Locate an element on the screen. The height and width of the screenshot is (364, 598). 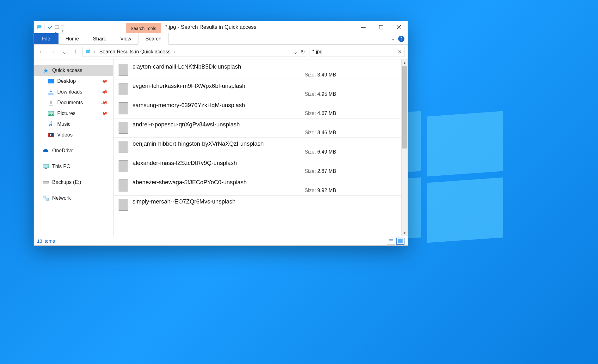
vertical-scrollbar: ▲ ▼ is located at coordinates (404, 148).